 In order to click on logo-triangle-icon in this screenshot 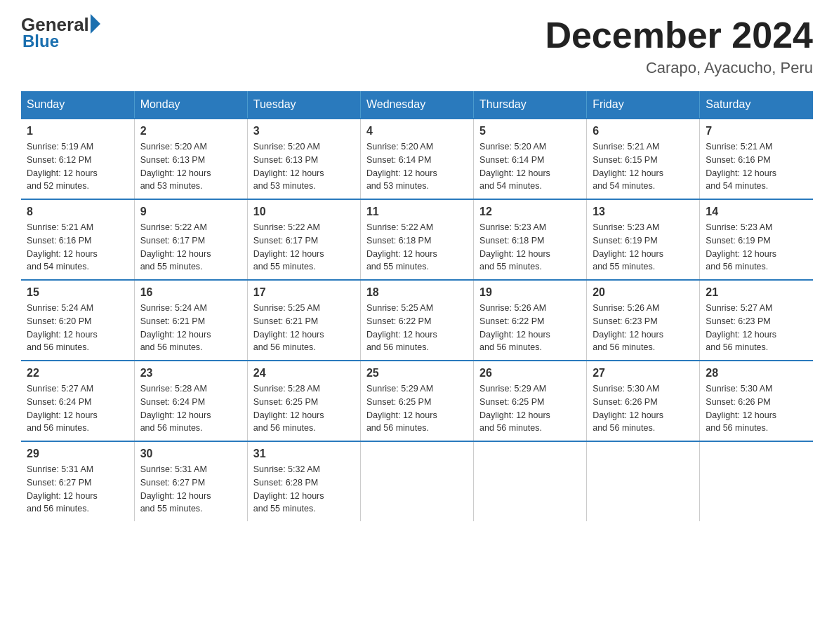, I will do `click(95, 24)`.